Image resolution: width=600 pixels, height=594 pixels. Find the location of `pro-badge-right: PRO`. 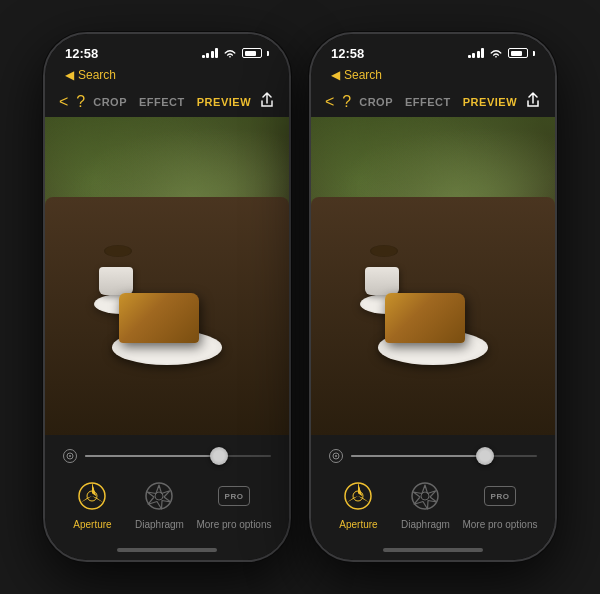

pro-badge-right: PRO is located at coordinates (500, 496).